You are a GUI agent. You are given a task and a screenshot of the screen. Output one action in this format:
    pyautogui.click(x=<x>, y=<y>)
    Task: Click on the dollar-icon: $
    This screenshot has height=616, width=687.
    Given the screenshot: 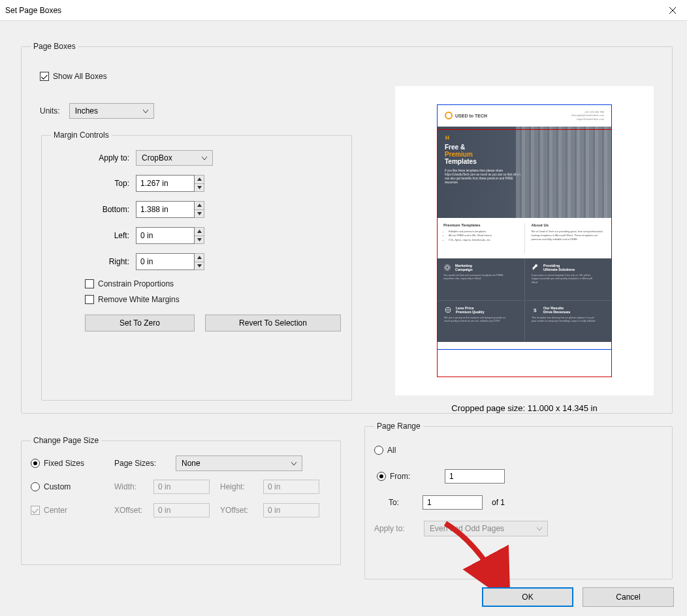 What is the action you would take?
    pyautogui.click(x=535, y=310)
    